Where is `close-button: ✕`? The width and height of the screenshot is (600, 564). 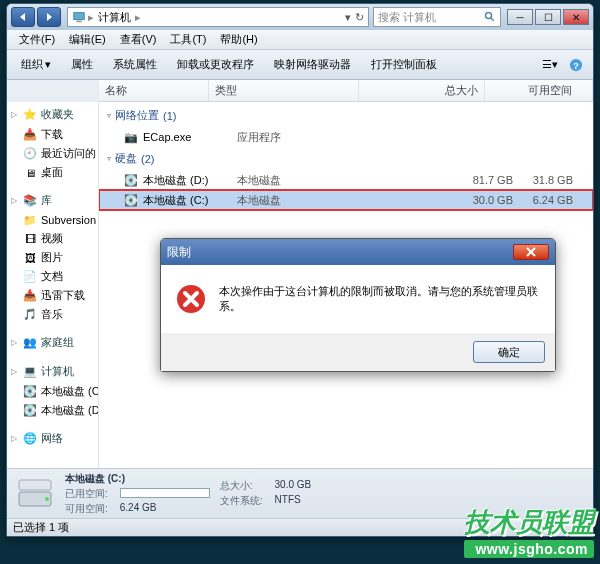 close-button: ✕ is located at coordinates (576, 17).